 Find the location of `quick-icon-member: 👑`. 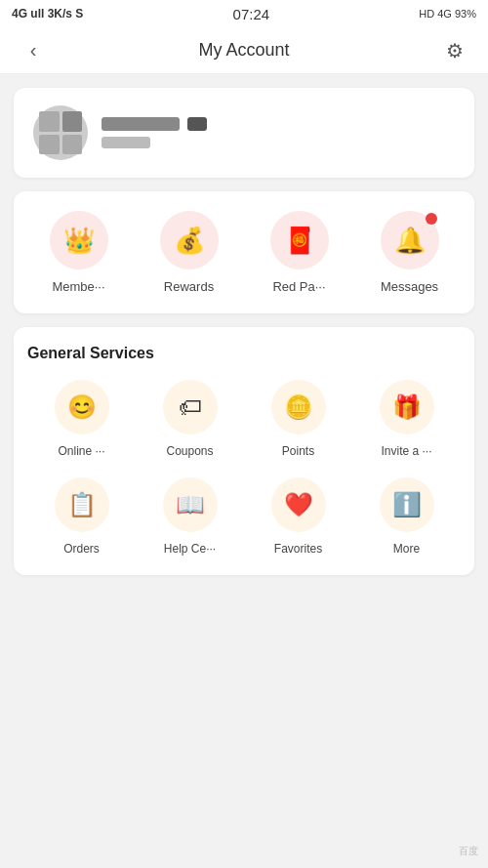

quick-icon-member: 👑 is located at coordinates (79, 240).